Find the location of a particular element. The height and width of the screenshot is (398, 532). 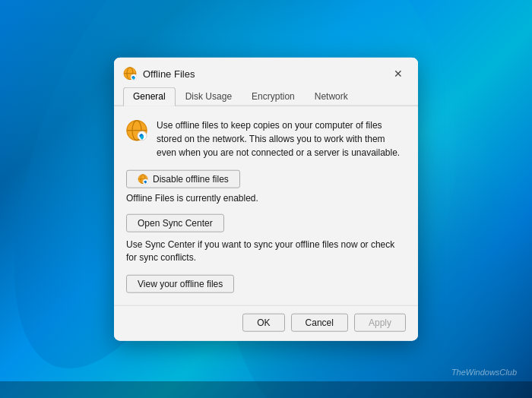

close-button: ✕ is located at coordinates (398, 74).